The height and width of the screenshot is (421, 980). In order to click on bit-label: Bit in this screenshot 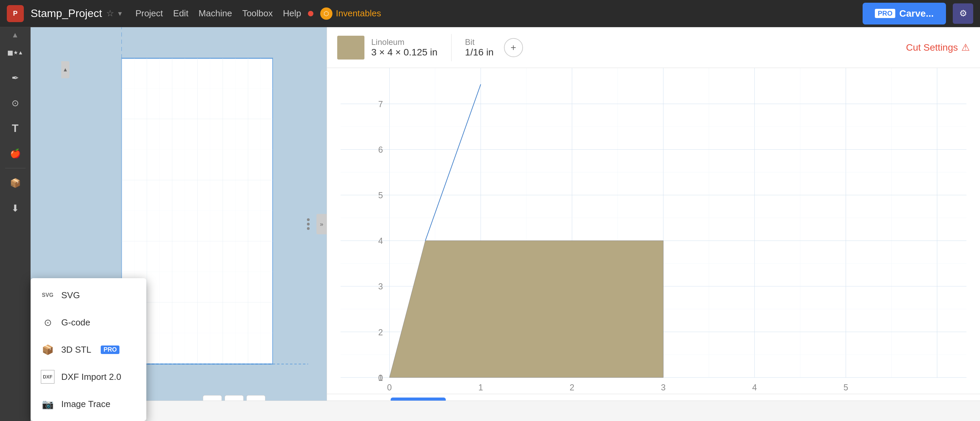, I will do `click(479, 42)`.